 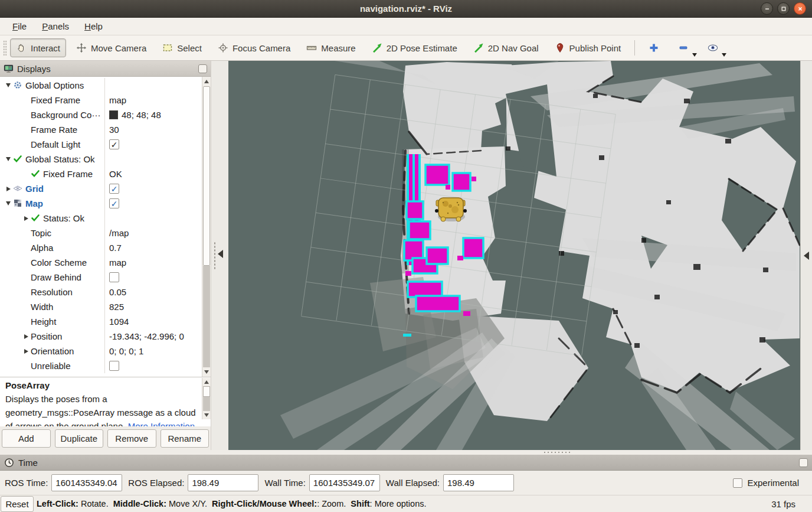 What do you see at coordinates (345, 483) in the screenshot?
I see `wall-time-input` at bounding box center [345, 483].